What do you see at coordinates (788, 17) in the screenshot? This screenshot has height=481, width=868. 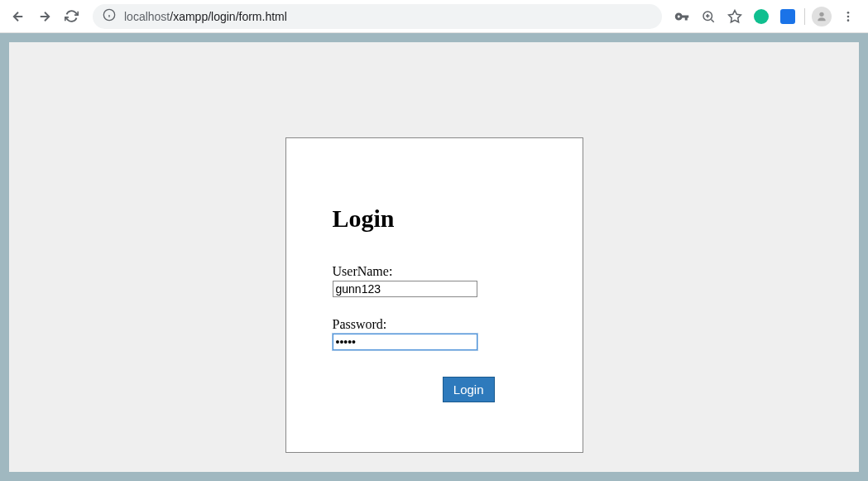 I see `extension-blue-icon` at bounding box center [788, 17].